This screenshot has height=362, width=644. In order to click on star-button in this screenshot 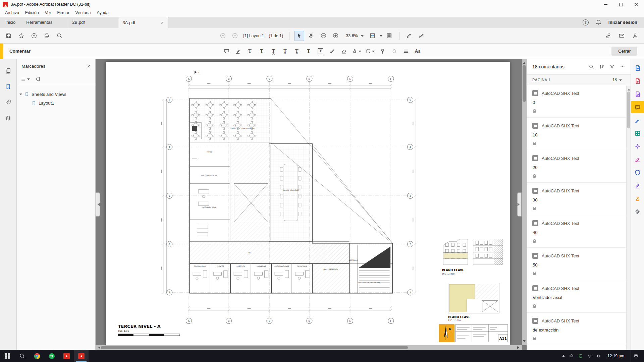, I will do `click(21, 36)`.